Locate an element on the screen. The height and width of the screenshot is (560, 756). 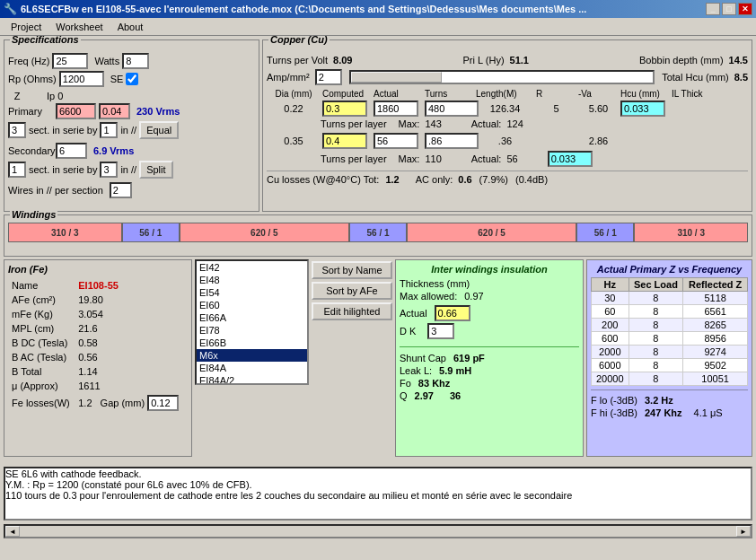
notes-textarea is located at coordinates (378, 494).